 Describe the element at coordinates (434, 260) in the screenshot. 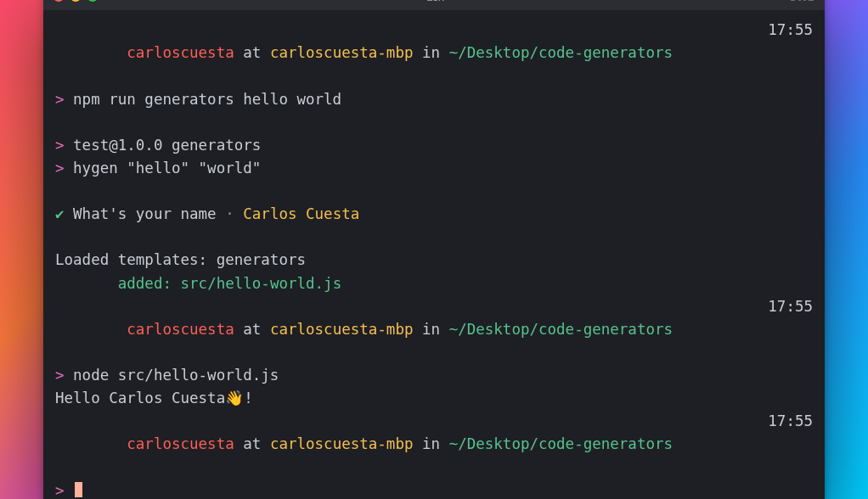

I see `output-line: Loaded templates: generators` at that location.